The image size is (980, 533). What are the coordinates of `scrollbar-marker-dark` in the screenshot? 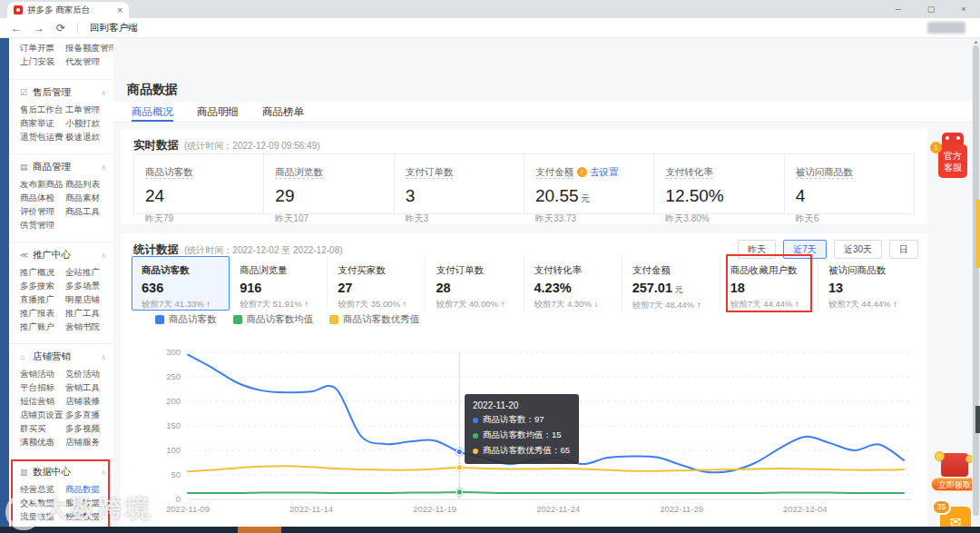 It's located at (978, 419).